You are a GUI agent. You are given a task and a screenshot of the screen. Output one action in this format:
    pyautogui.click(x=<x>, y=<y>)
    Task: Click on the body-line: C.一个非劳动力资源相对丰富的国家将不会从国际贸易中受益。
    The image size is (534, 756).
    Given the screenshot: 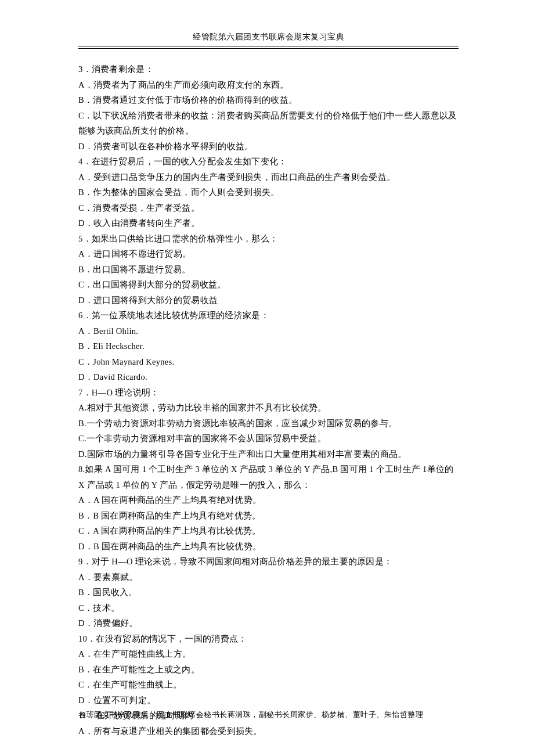 What is the action you would take?
    pyautogui.click(x=268, y=439)
    